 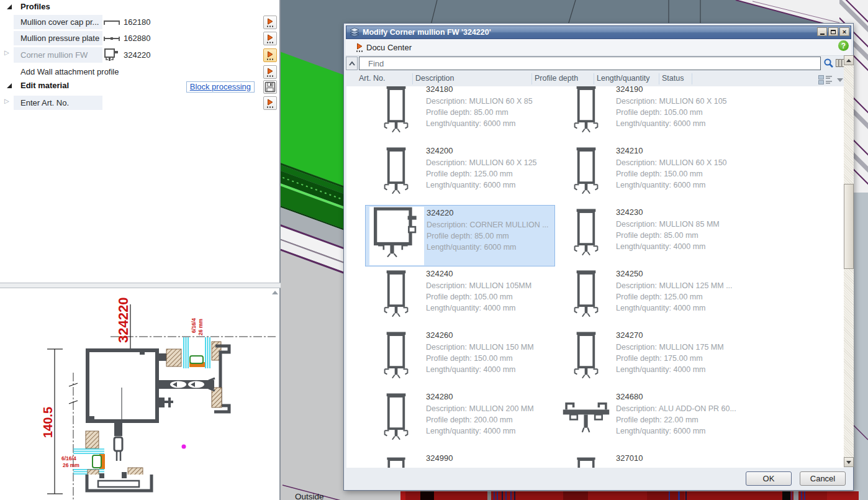 What do you see at coordinates (489, 150) in the screenshot?
I see `item-art-no: 324200` at bounding box center [489, 150].